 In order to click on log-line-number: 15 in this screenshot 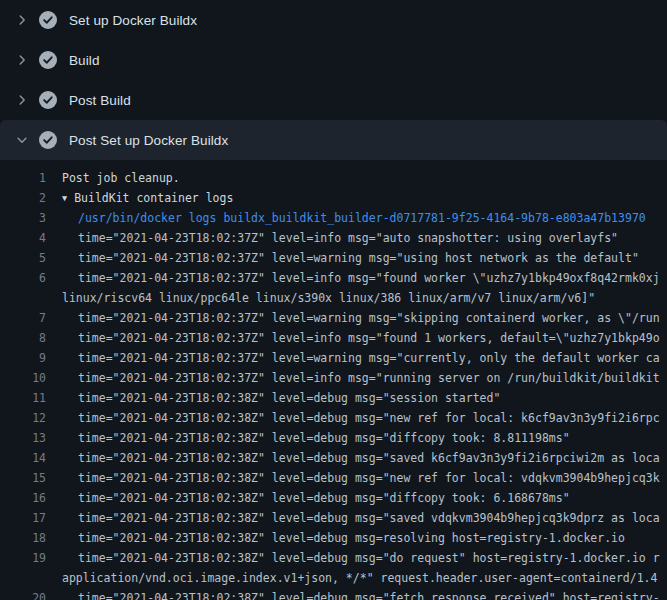, I will do `click(23, 478)`.